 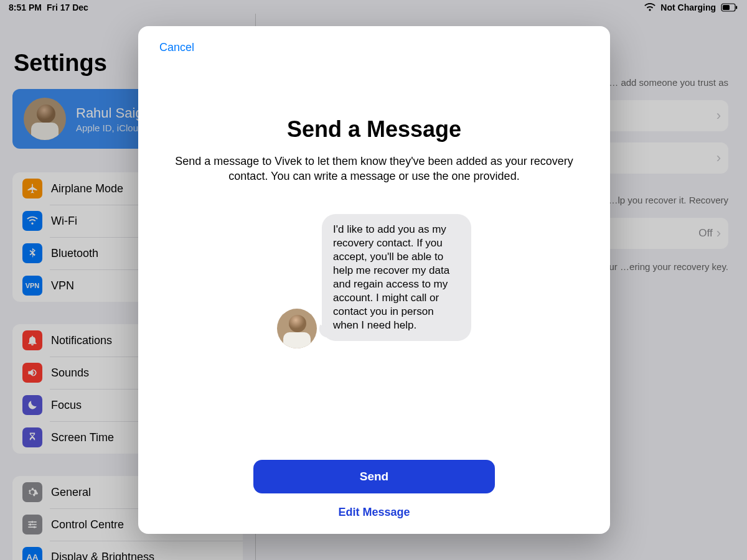 I want to click on avatar, so click(x=297, y=329).